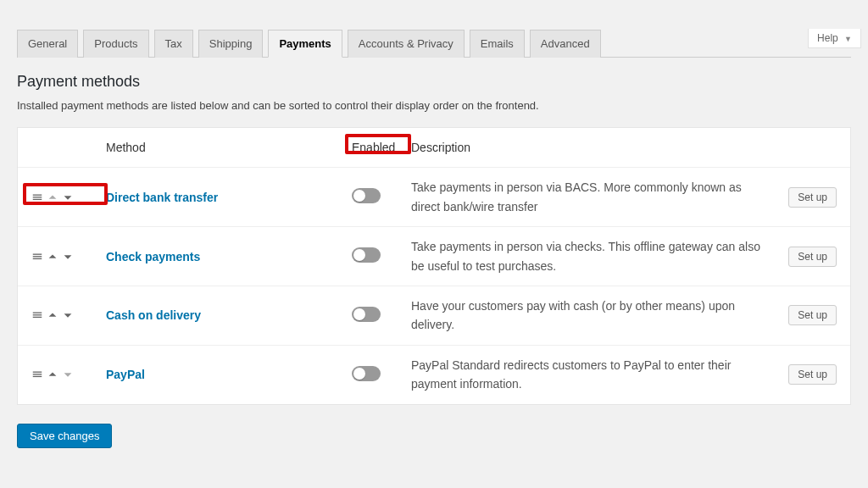  I want to click on col-description-header: Description, so click(594, 147).